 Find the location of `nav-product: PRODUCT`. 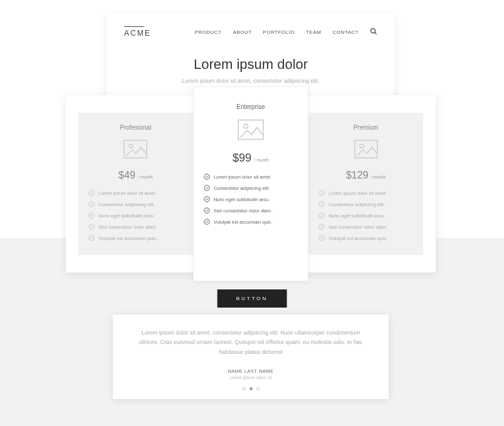

nav-product: PRODUCT is located at coordinates (208, 33).